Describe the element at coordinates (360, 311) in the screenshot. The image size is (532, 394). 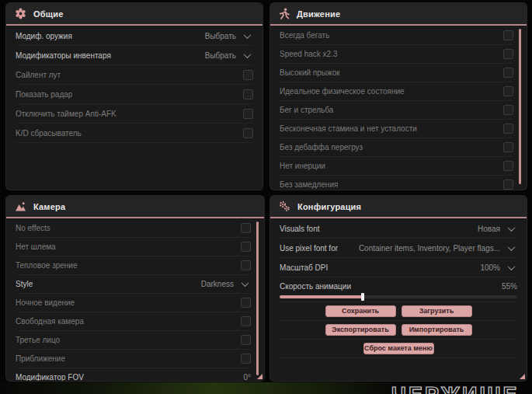
I see `save-button: Сохранить` at that location.